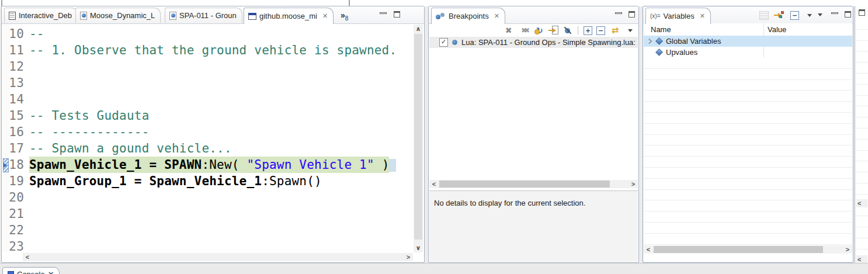 This screenshot has width=868, height=274. Describe the element at coordinates (554, 30) in the screenshot. I see `go-to-file-for-breakpoint-button` at that location.